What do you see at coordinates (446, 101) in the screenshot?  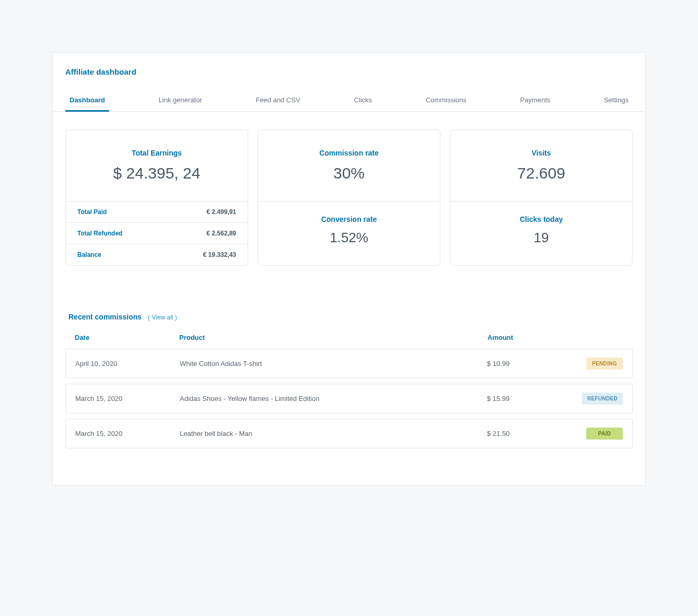 I see `tab-commissions: Commissions` at bounding box center [446, 101].